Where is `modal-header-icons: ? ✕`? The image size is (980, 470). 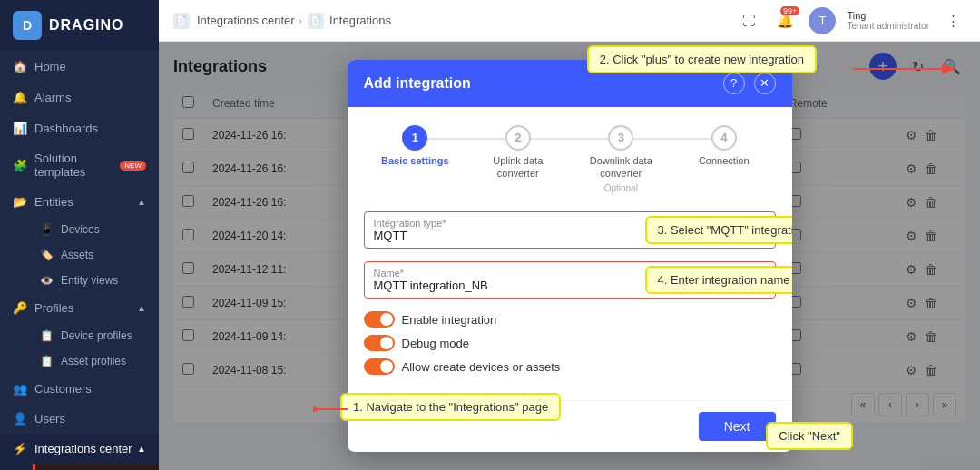
modal-header-icons: ? ✕ is located at coordinates (750, 83).